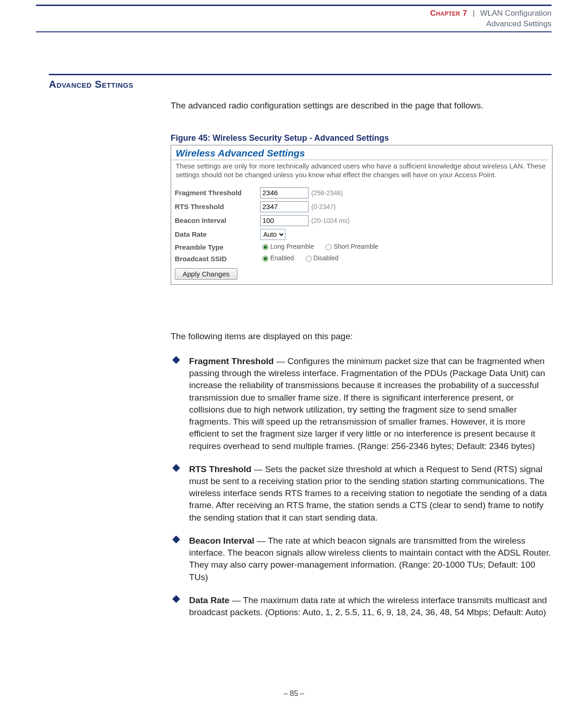 This screenshot has width=588, height=707. Describe the element at coordinates (300, 75) in the screenshot. I see `section-rule` at that location.